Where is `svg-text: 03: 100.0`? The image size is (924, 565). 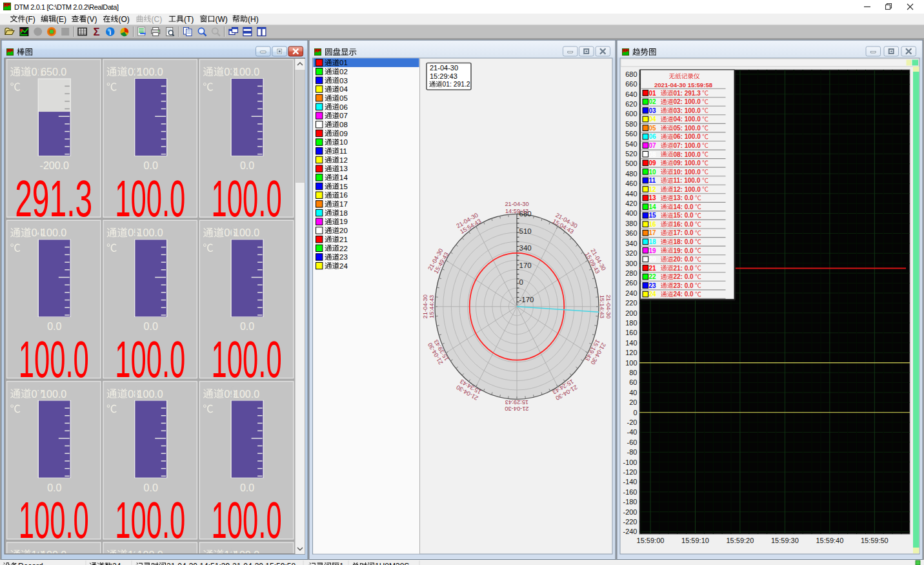
svg-text: 03: 100.0 is located at coordinates (688, 111).